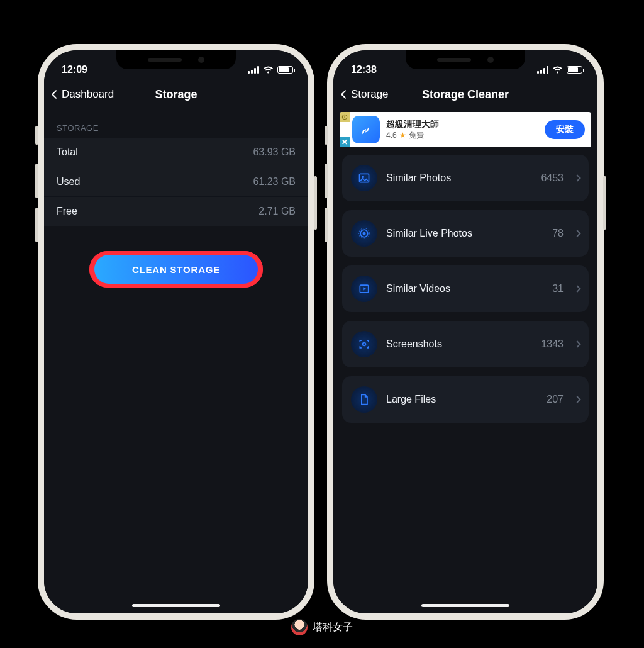  What do you see at coordinates (465, 399) in the screenshot?
I see `category-large-files: Large Files 207` at bounding box center [465, 399].